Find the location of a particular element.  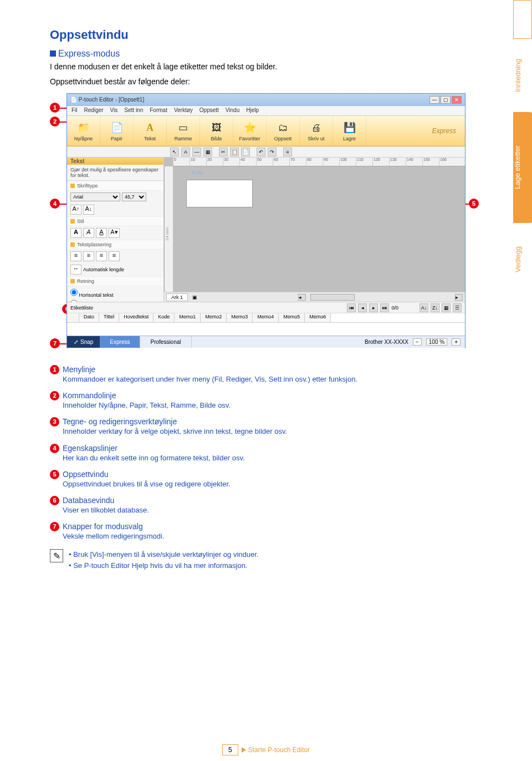

db-view2-icon: ☰ is located at coordinates (457, 308).